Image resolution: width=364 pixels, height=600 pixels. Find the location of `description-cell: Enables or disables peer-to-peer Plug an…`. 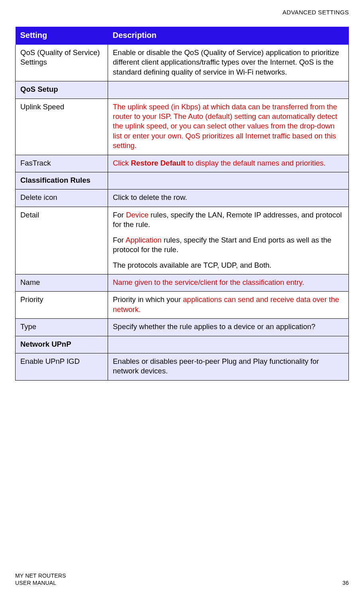

description-cell: Enables or disables peer-to-peer Plug an… is located at coordinates (228, 367).